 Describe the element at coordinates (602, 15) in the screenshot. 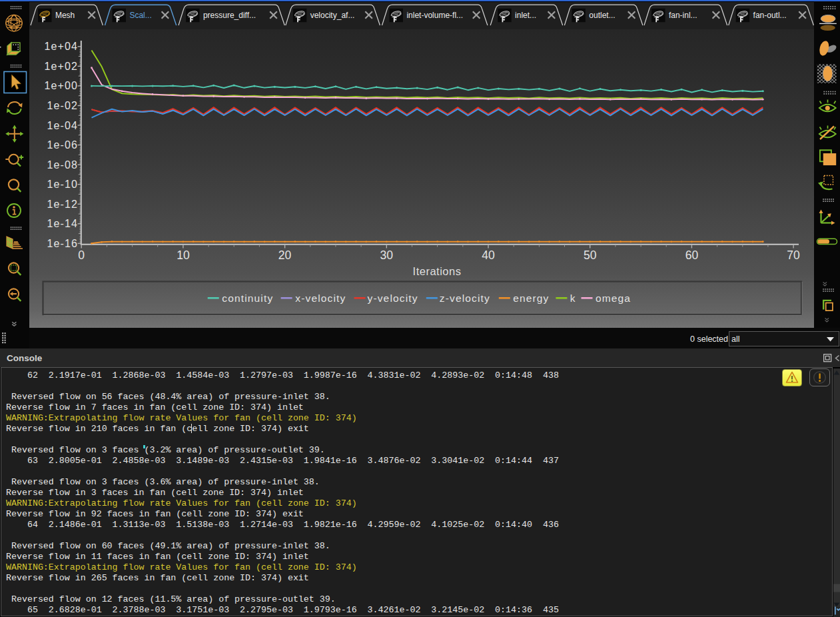

I see `svg-text: outlet...` at that location.